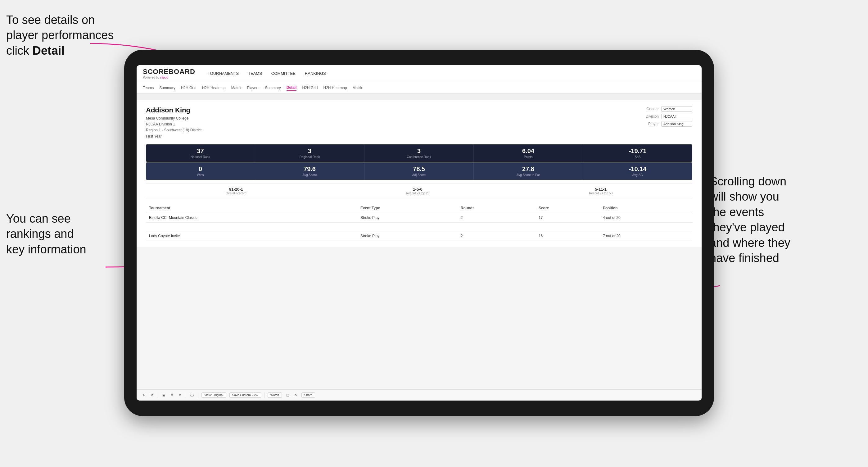 The image size is (868, 467). I want to click on player-college: Mesa Community College, so click(174, 119).